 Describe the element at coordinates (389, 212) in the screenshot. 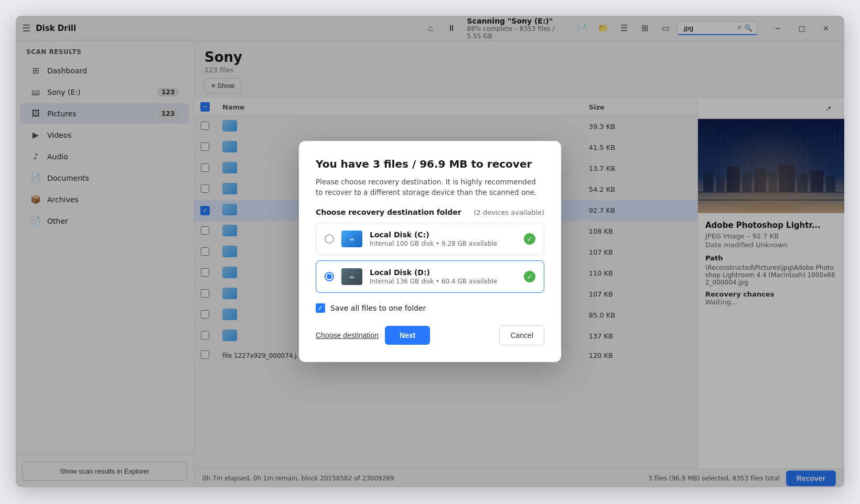

I see `modal-section-title: Choose recovery destination folder` at that location.